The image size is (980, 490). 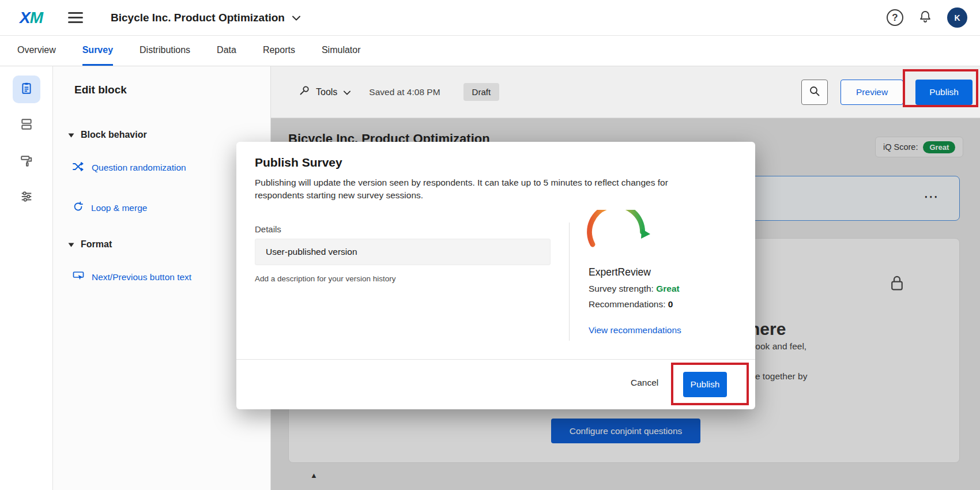 What do you see at coordinates (872, 92) in the screenshot?
I see `preview-button: Preview` at bounding box center [872, 92].